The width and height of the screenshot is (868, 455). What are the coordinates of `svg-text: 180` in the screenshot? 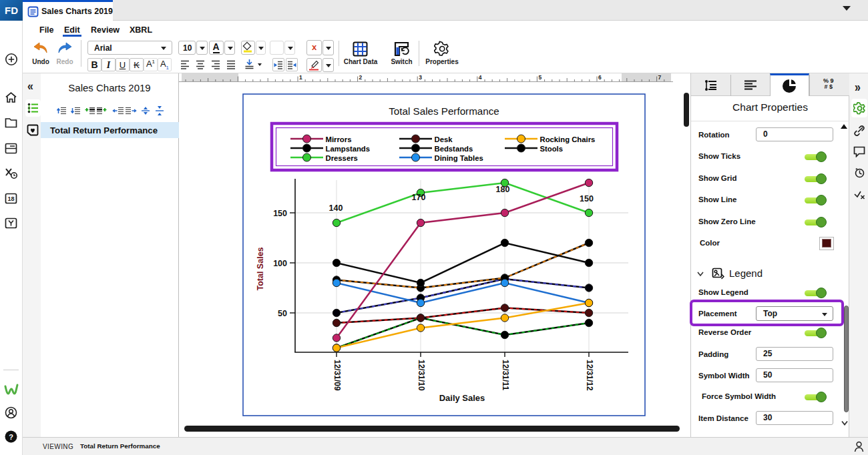 It's located at (503, 189).